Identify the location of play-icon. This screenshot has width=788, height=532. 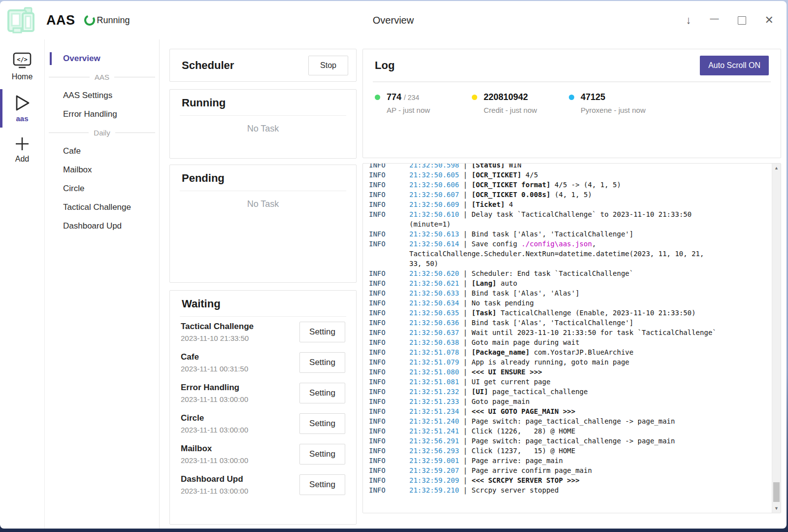
(22, 103).